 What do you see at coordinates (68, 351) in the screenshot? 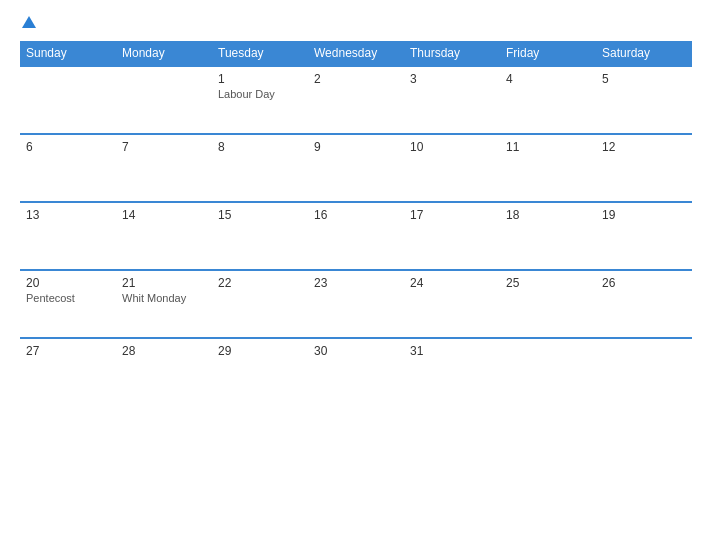
I see `day-number: 27` at bounding box center [68, 351].